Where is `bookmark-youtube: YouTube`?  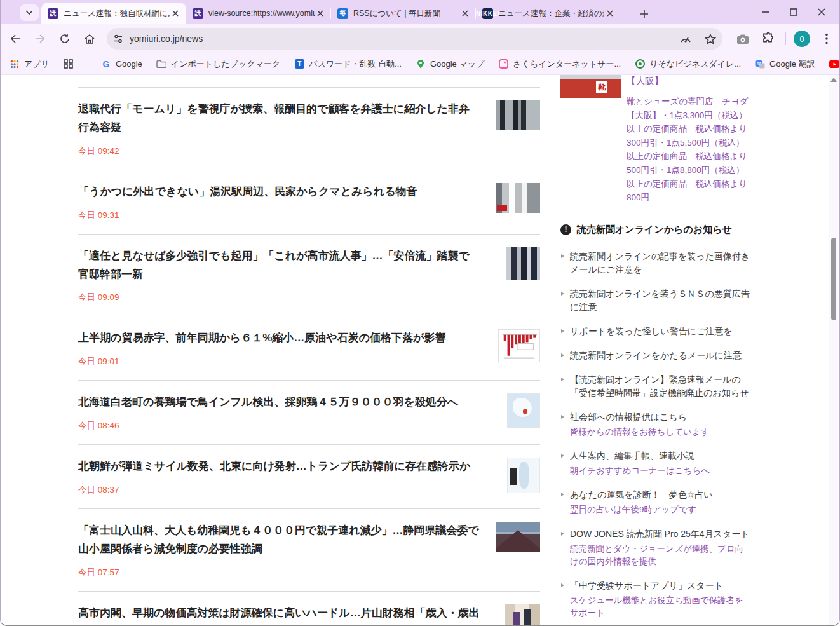
bookmark-youtube: YouTube is located at coordinates (835, 64).